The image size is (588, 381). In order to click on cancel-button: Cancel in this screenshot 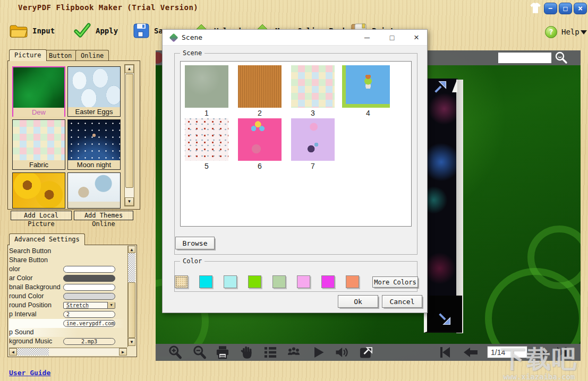, I will do `click(402, 301)`.